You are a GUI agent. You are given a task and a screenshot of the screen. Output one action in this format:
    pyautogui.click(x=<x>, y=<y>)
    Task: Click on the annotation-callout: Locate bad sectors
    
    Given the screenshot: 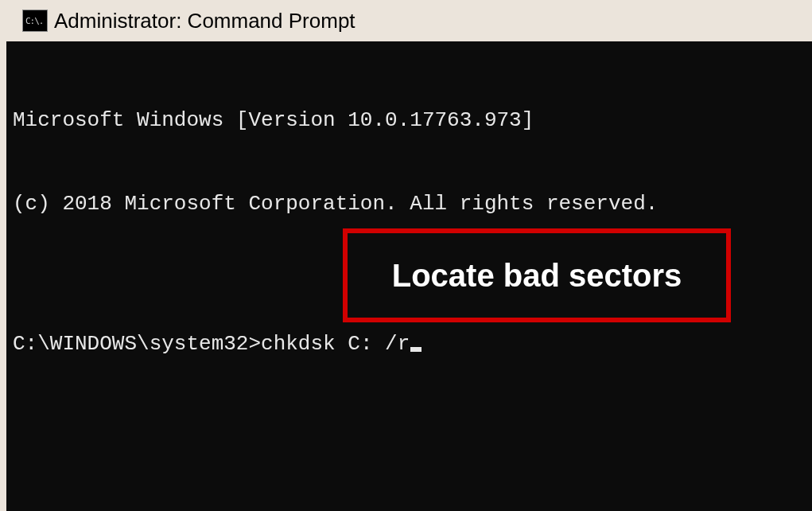 What is the action you would take?
    pyautogui.click(x=537, y=275)
    